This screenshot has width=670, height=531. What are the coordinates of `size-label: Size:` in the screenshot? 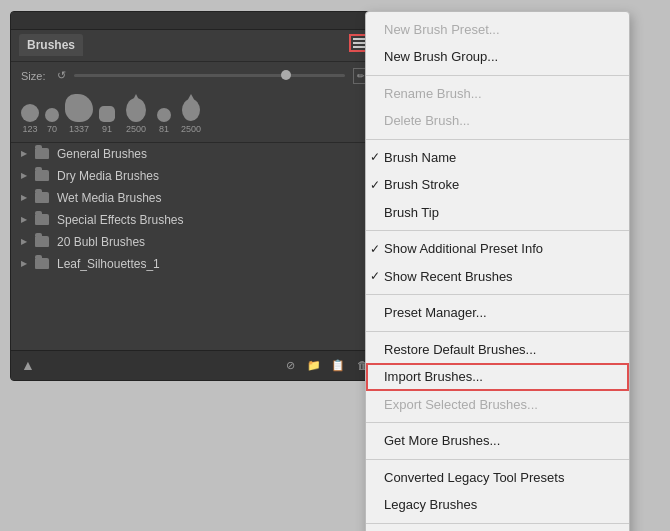 It's located at (35, 76).